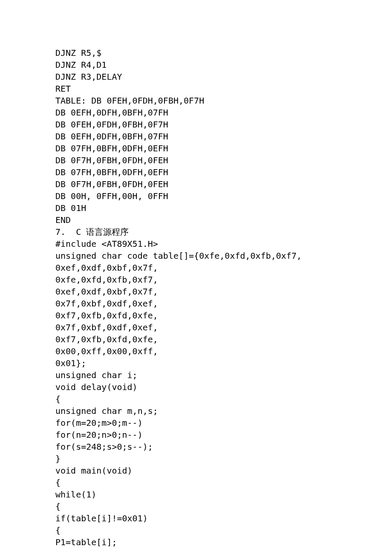  Describe the element at coordinates (196, 53) in the screenshot. I see `code-line: DJNZ R5,$` at that location.